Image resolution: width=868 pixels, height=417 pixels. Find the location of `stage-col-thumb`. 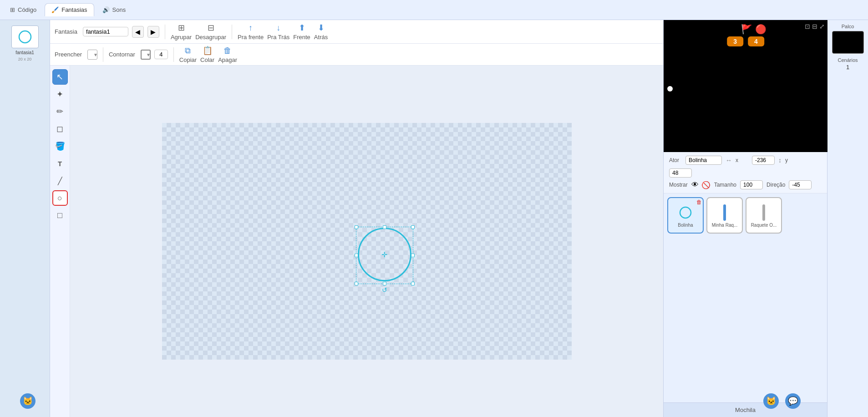

stage-col-thumb is located at coordinates (848, 42).